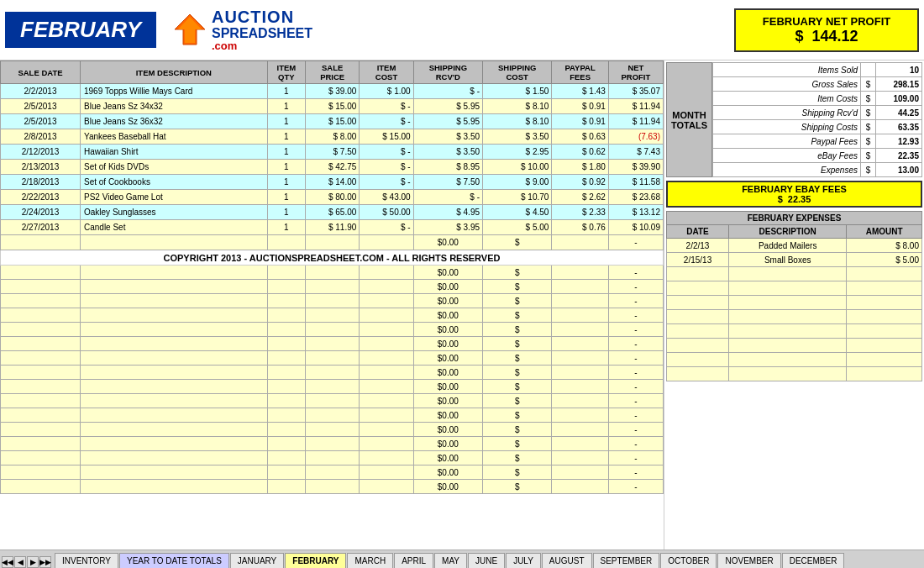 This screenshot has width=924, height=568. What do you see at coordinates (262, 30) in the screenshot?
I see `logo-text: AUCTION SPREADSHEET .com` at bounding box center [262, 30].